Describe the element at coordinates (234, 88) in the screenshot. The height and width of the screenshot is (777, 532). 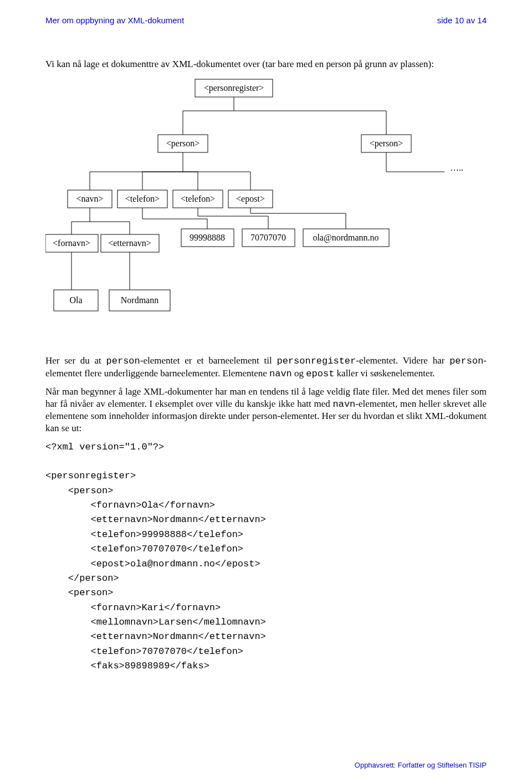
I see `node-personregister: <personregister>` at that location.